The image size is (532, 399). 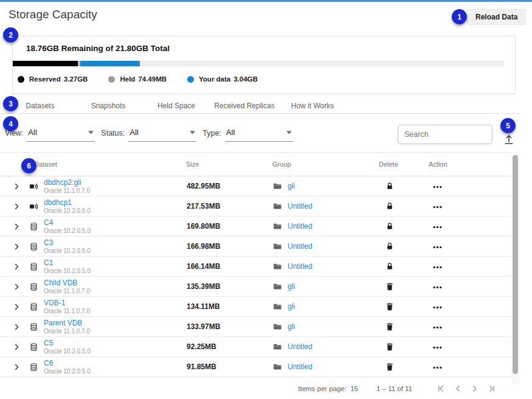 What do you see at coordinates (49, 364) in the screenshot?
I see `dataset-name-link: C6` at bounding box center [49, 364].